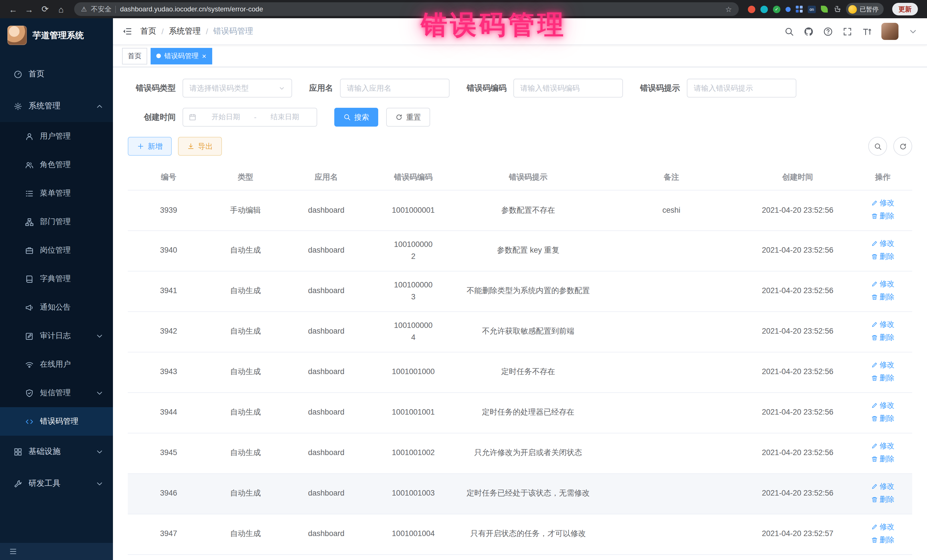  Describe the element at coordinates (56, 393) in the screenshot. I see `sidebar-item: 短信管理` at that location.